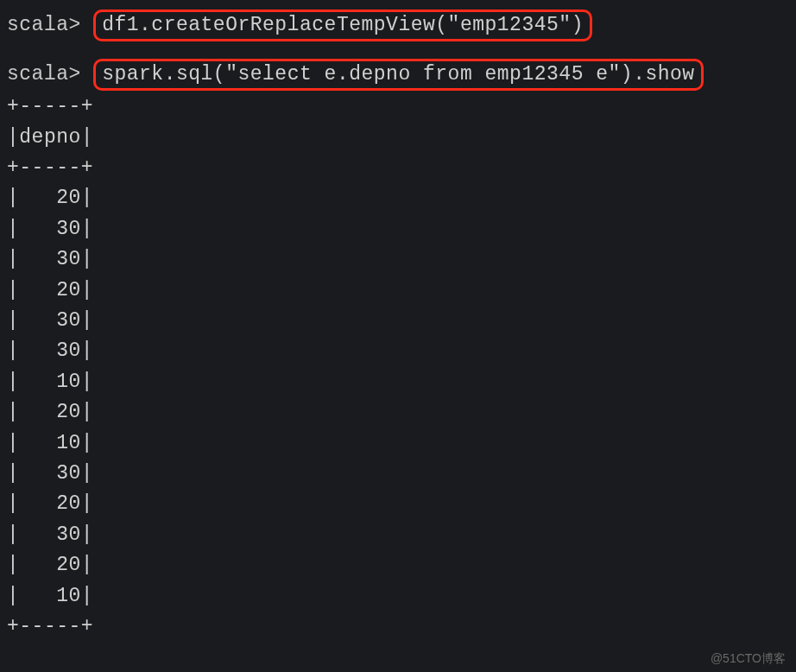 The width and height of the screenshot is (796, 672). What do you see at coordinates (398, 138) in the screenshot?
I see `table-header: |depno|` at bounding box center [398, 138].